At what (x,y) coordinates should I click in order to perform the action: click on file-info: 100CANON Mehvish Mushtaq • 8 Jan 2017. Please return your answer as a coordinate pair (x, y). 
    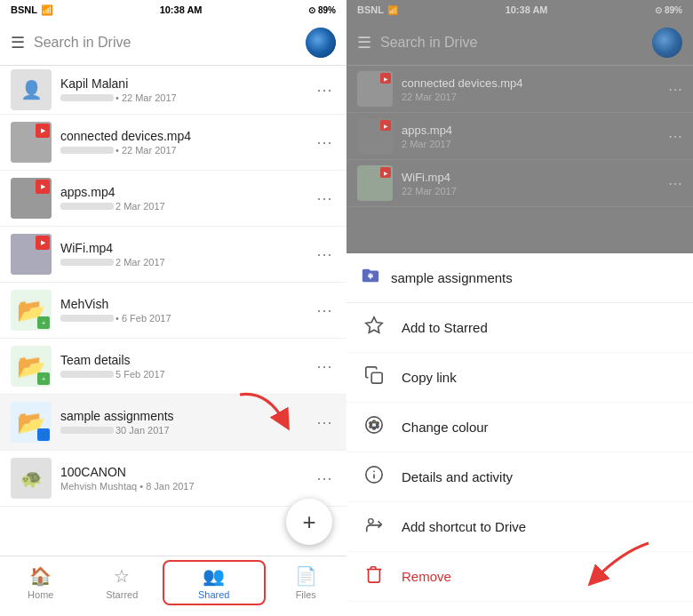
    Looking at the image, I should click on (182, 478).